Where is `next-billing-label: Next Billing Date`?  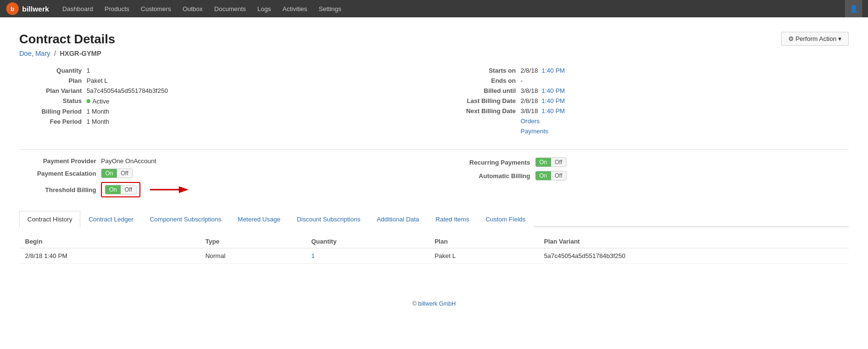
next-billing-label: Next Billing Date is located at coordinates (485, 111).